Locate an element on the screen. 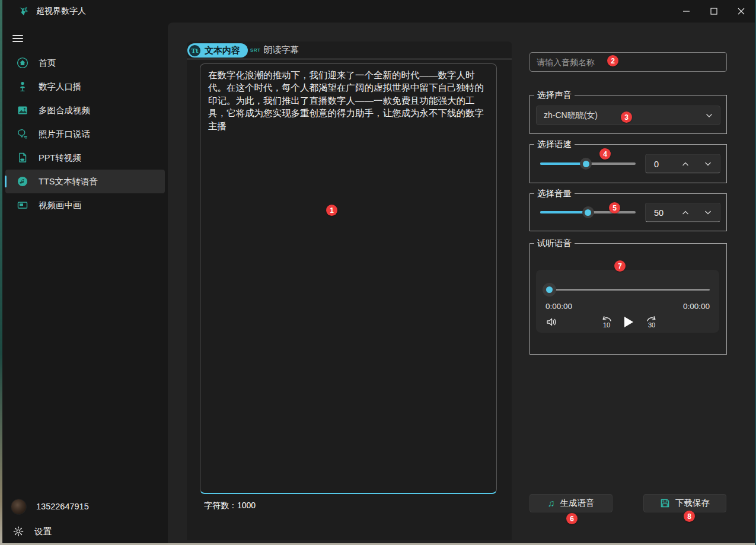 The width and height of the screenshot is (756, 545). speed-increase-button is located at coordinates (685, 164).